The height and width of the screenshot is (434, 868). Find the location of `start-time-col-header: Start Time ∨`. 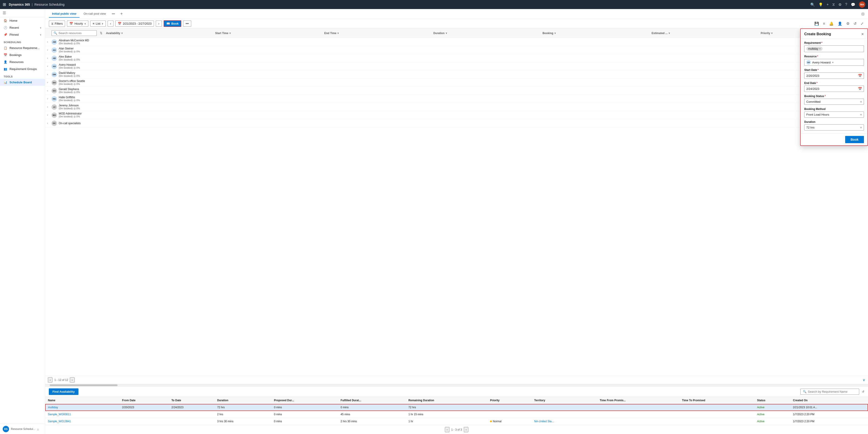

start-time-col-header: Start Time ∨ is located at coordinates (267, 33).